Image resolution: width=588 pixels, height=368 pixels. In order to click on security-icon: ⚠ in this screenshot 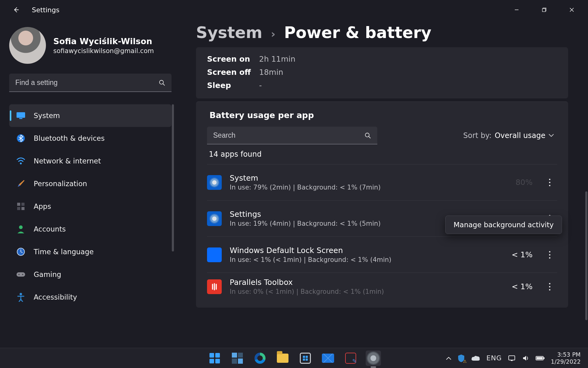, I will do `click(461, 358)`.